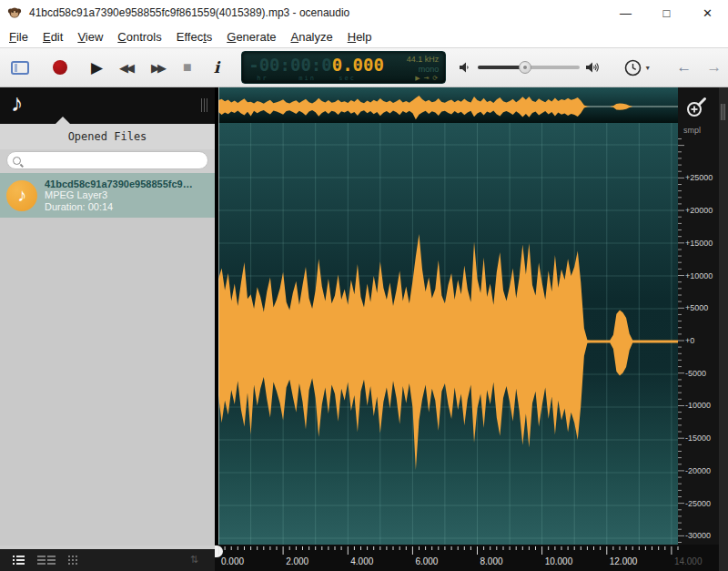 This screenshot has height=571, width=728. I want to click on sidebar-bottombar: ⇅, so click(107, 560).